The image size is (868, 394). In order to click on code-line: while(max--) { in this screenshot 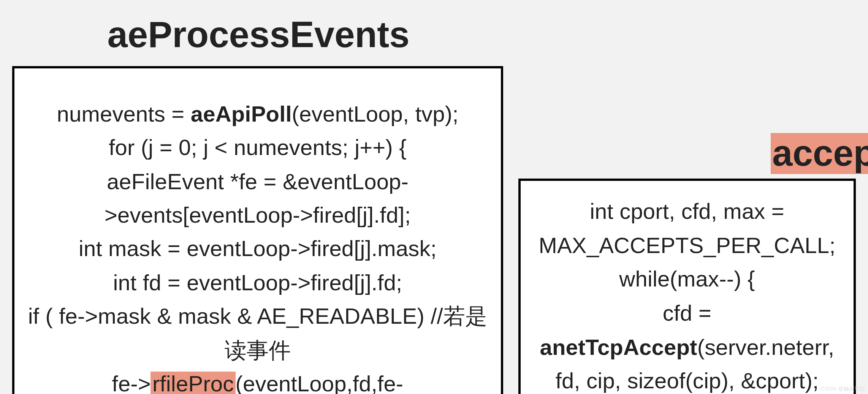, I will do `click(687, 280)`.